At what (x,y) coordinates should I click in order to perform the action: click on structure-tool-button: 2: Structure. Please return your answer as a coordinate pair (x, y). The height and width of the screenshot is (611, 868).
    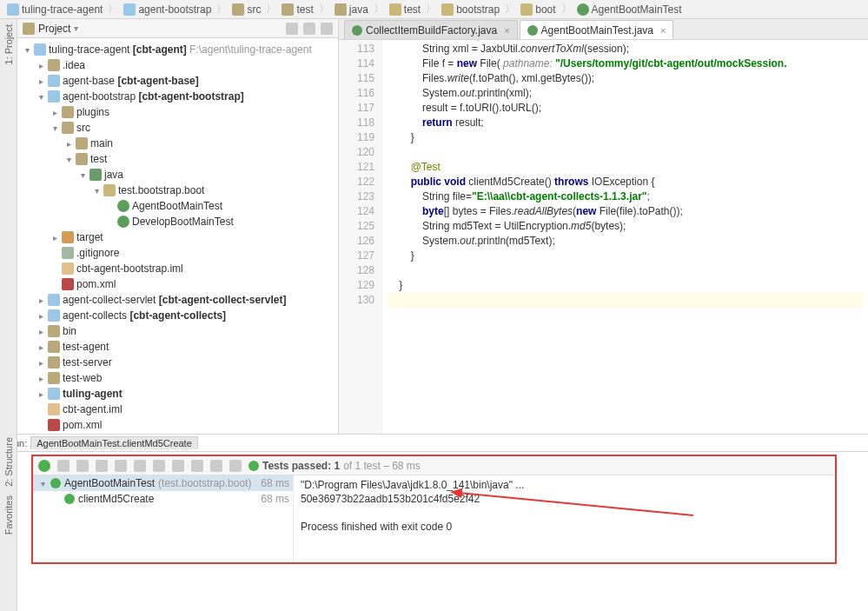
    Looking at the image, I should click on (9, 462).